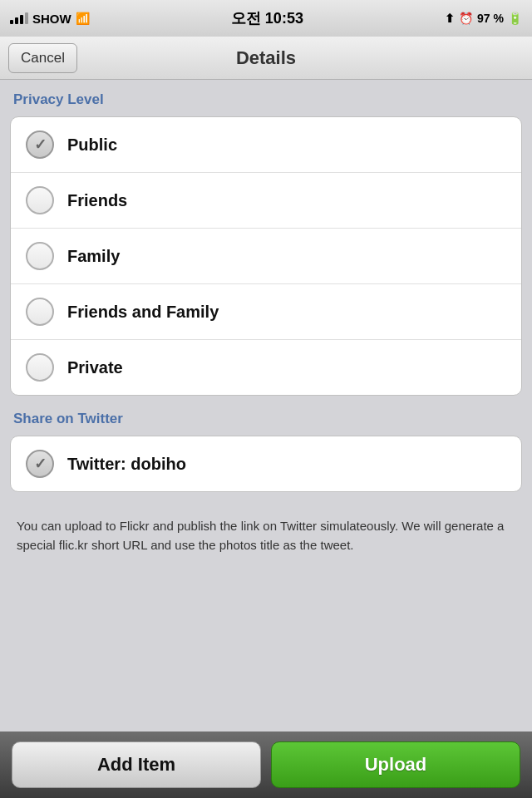 This screenshot has width=532, height=798. Describe the element at coordinates (19, 18) in the screenshot. I see `signal-icon` at that location.